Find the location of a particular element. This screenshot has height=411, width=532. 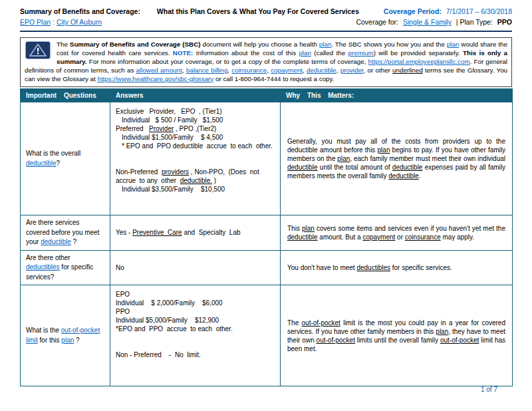

header-divider is located at coordinates (266, 31).